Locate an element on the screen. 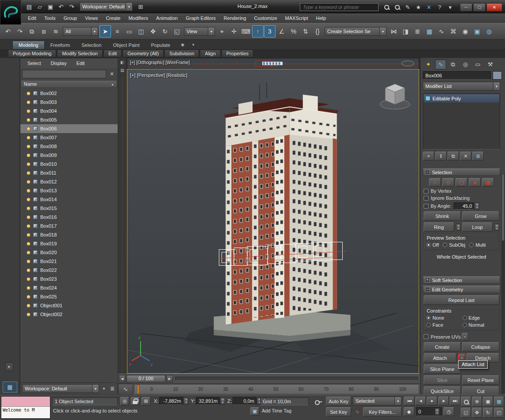  selection-lock-icon is located at coordinates (135, 401).